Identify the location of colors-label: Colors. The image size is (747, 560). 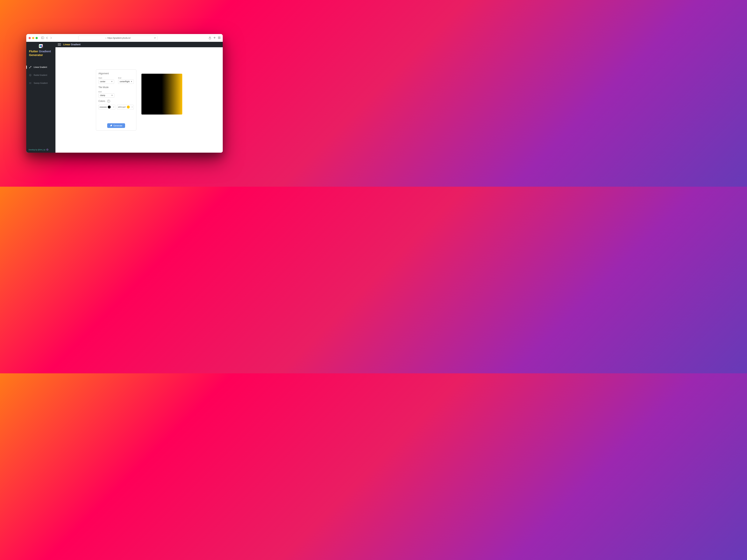
(102, 101).